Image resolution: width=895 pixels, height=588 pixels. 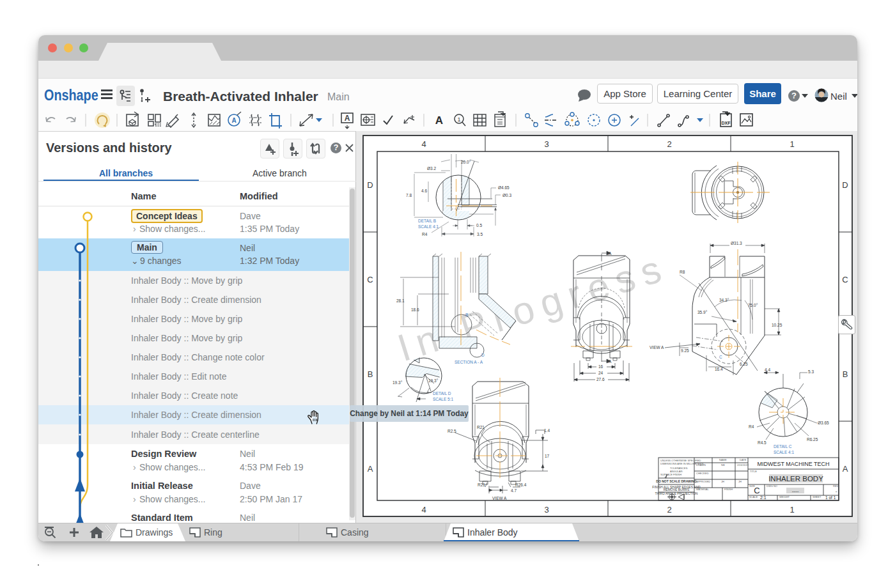 What do you see at coordinates (444, 399) in the screenshot?
I see `svg-text: SCALE 5:1` at bounding box center [444, 399].